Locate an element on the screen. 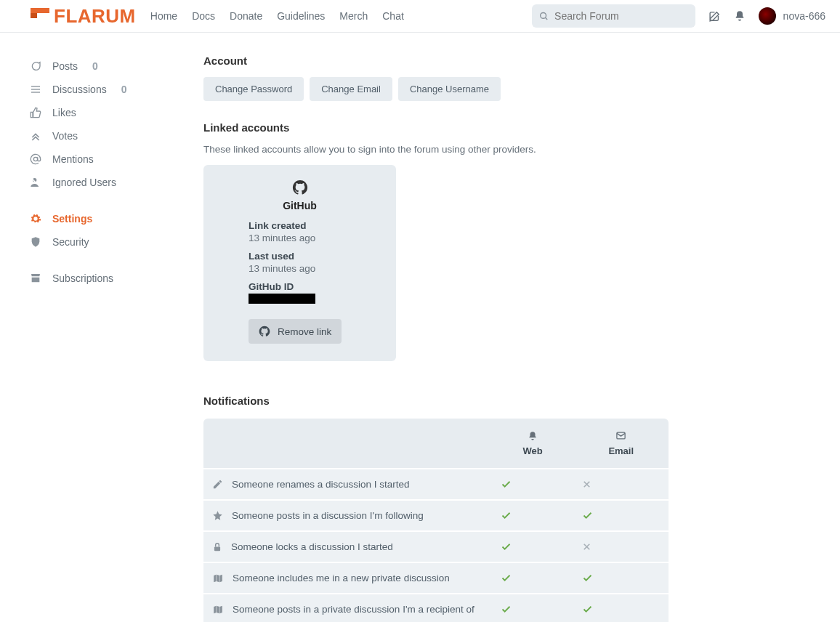 Image resolution: width=840 pixels, height=622 pixels. link-created-label: Link created is located at coordinates (314, 225).